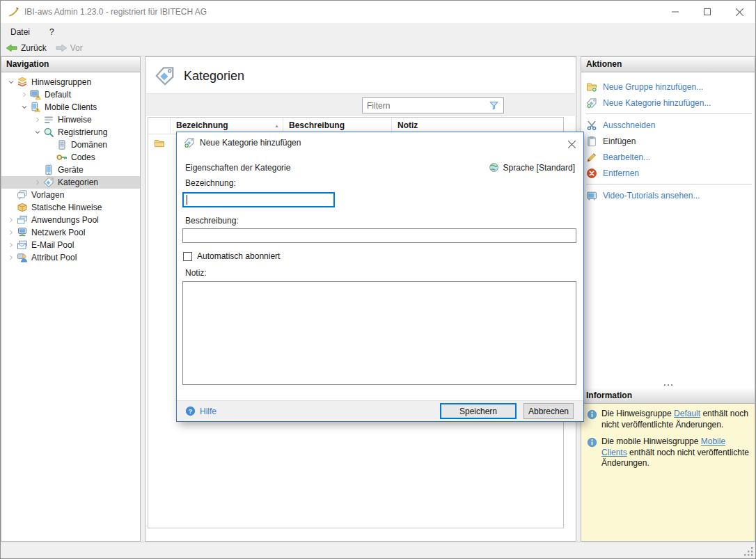  What do you see at coordinates (592, 87) in the screenshot?
I see `folder-add-icon` at bounding box center [592, 87].